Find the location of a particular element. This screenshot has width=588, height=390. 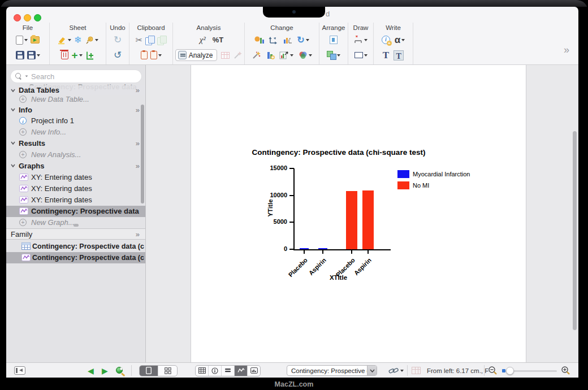

interpolate-button: %T is located at coordinates (218, 40).